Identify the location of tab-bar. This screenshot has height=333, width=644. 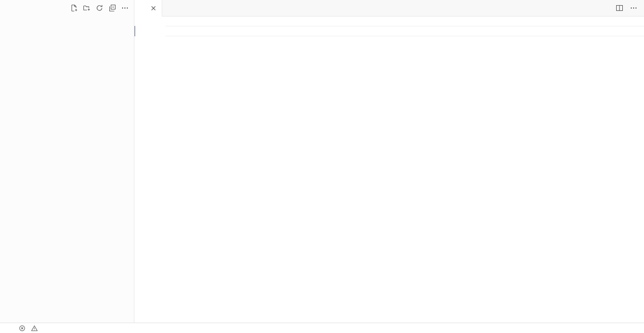
(389, 8).